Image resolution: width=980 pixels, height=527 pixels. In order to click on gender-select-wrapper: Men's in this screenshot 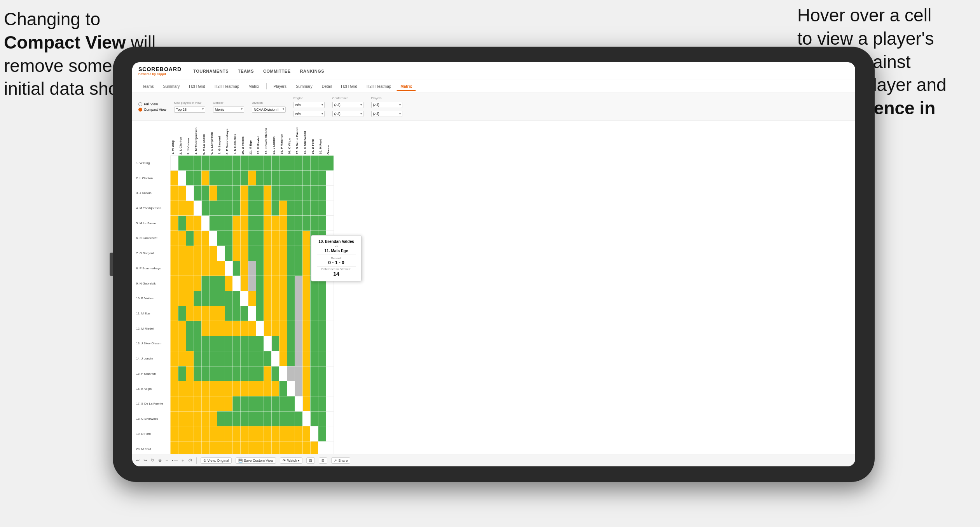, I will do `click(229, 109)`.